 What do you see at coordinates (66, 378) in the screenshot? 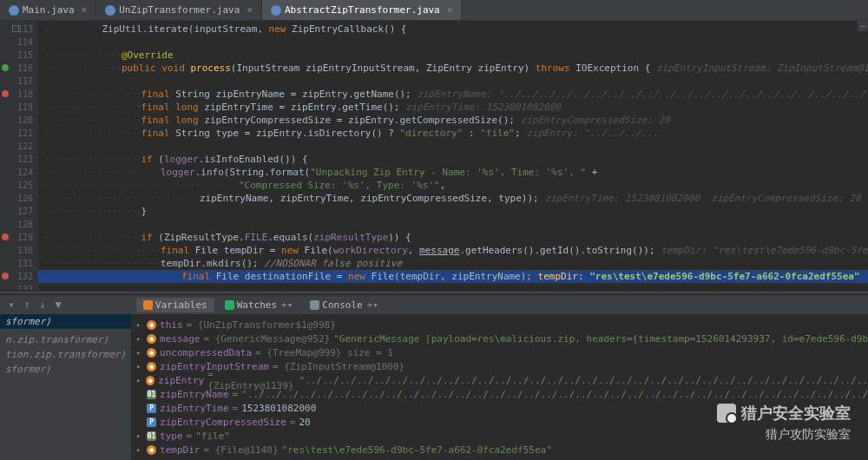
I see `frames-panel: ▾ ↑ ↓ ▼ sformer)n.zip.transformer)tion.z…` at bounding box center [66, 378].